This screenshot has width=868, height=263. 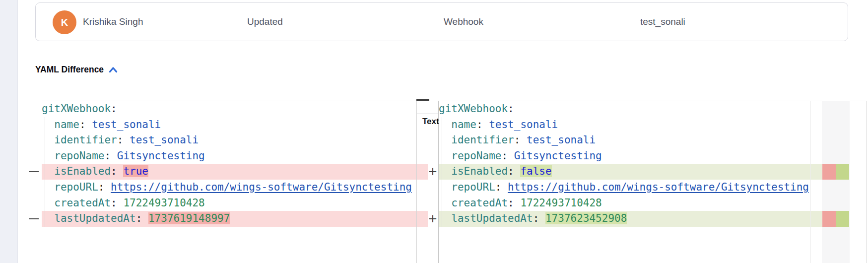 What do you see at coordinates (811, 182) in the screenshot?
I see `scrollbar-track-border` at bounding box center [811, 182].